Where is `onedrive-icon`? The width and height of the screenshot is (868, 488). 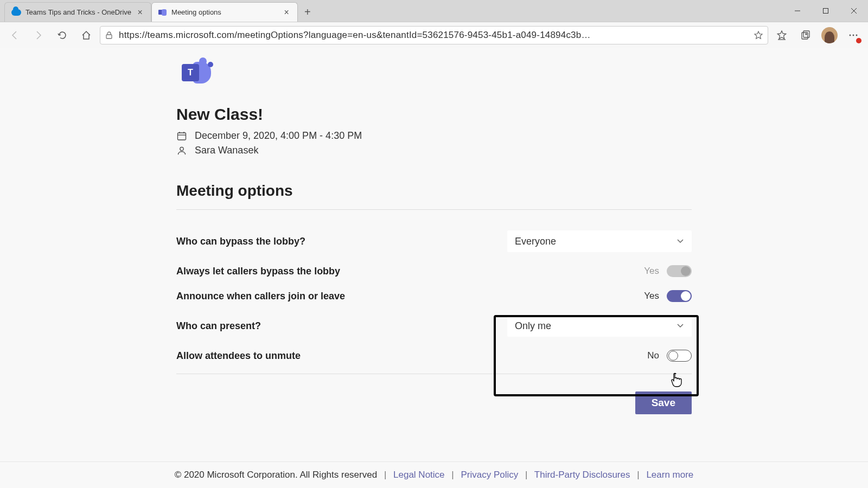
onedrive-icon is located at coordinates (16, 12).